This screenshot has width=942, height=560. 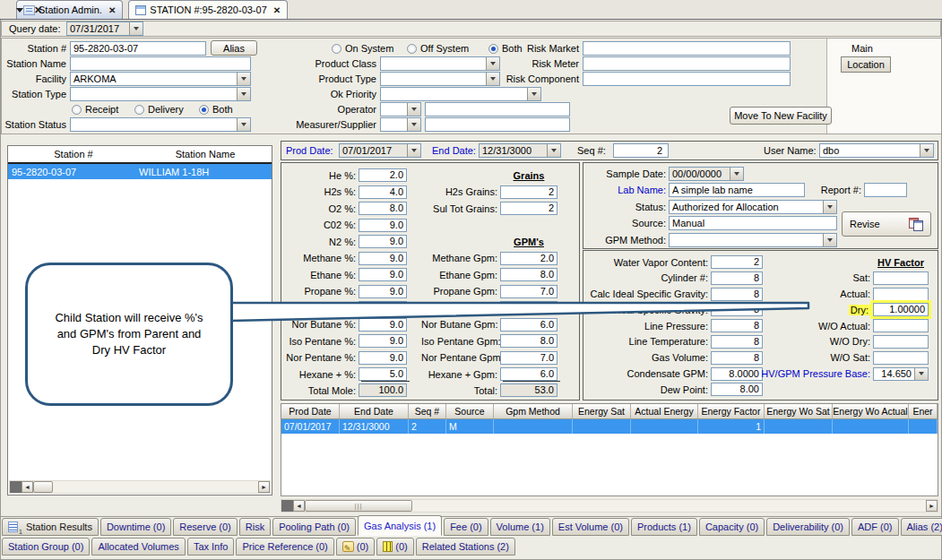 I want to click on column-header: Source, so click(x=470, y=411).